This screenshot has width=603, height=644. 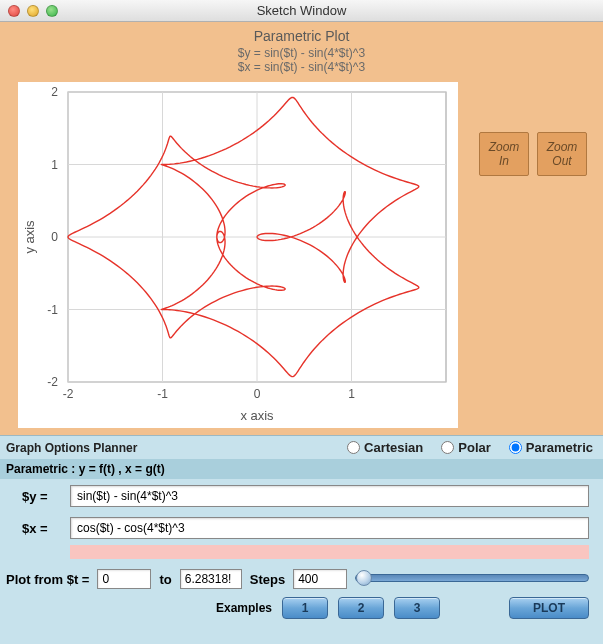 I want to click on plot-title: Parametric Plot, so click(x=302, y=36).